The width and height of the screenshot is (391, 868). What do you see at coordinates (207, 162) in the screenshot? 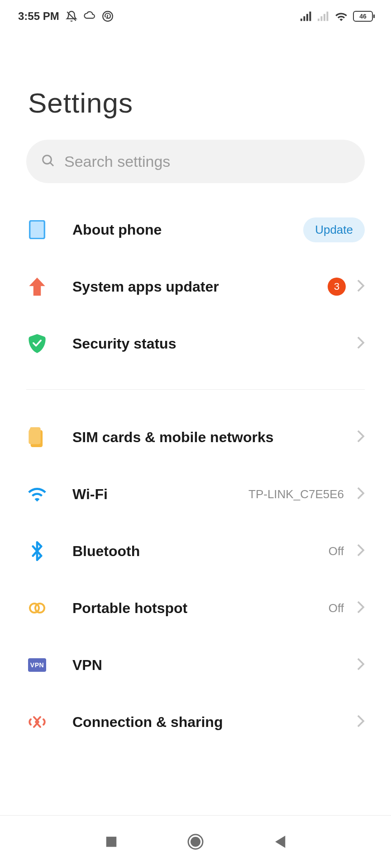
I see `search-input` at bounding box center [207, 162].